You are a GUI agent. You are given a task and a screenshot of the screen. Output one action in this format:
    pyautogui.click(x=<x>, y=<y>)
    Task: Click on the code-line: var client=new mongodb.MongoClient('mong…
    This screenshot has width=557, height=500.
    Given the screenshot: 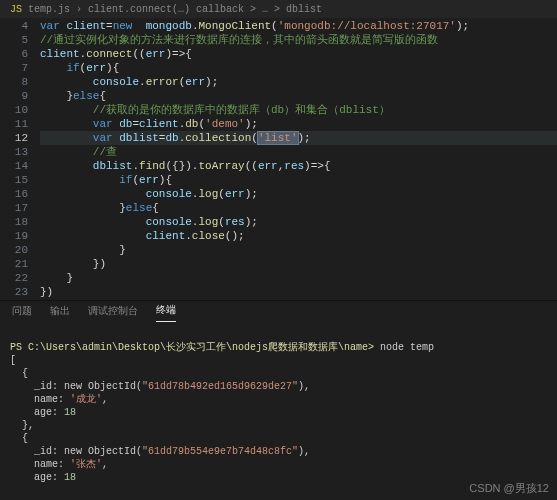 What is the action you would take?
    pyautogui.click(x=298, y=26)
    